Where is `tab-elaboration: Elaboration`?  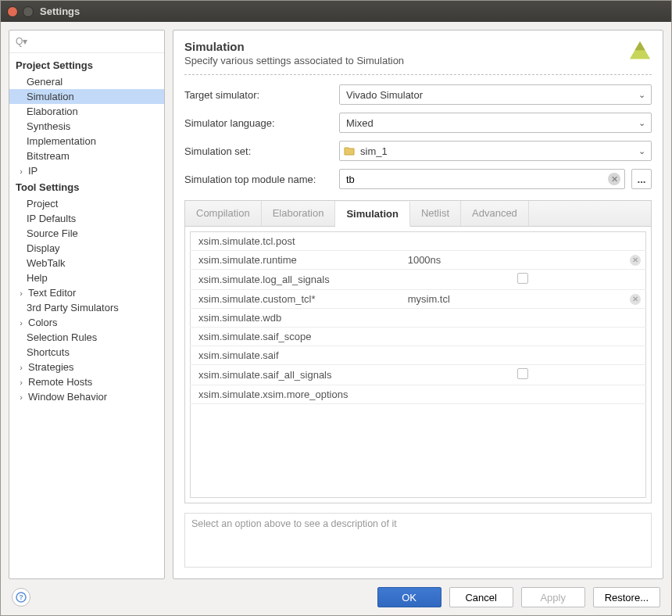
tab-elaboration: Elaboration is located at coordinates (298, 213).